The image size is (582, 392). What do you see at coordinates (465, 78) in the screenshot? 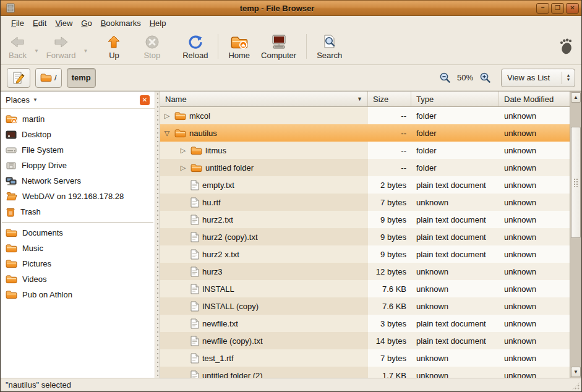
I see `zoom-level: 50%` at bounding box center [465, 78].